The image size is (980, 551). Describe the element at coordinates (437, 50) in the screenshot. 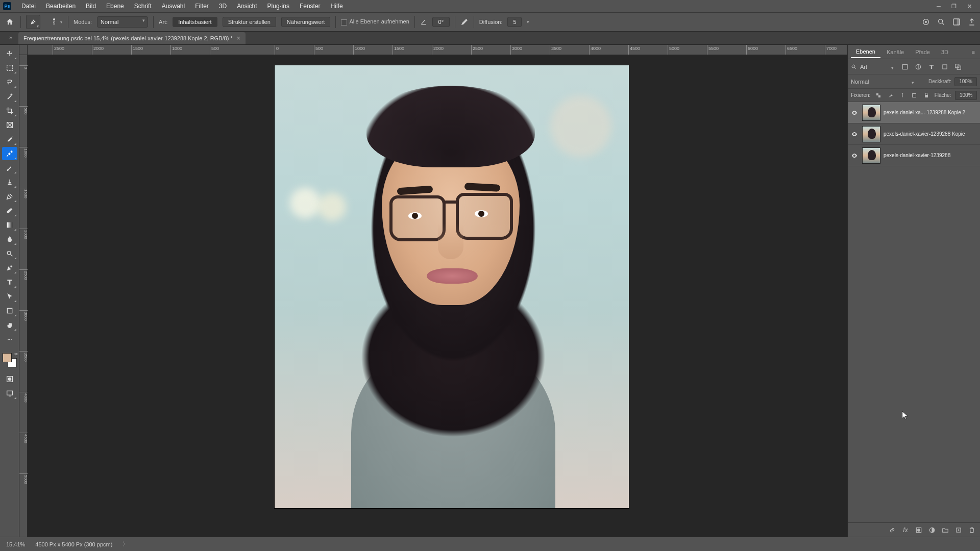

I see `horizontal-ruler: 2500 2000 1500 1000 500 0 500 1000 1500 …` at that location.